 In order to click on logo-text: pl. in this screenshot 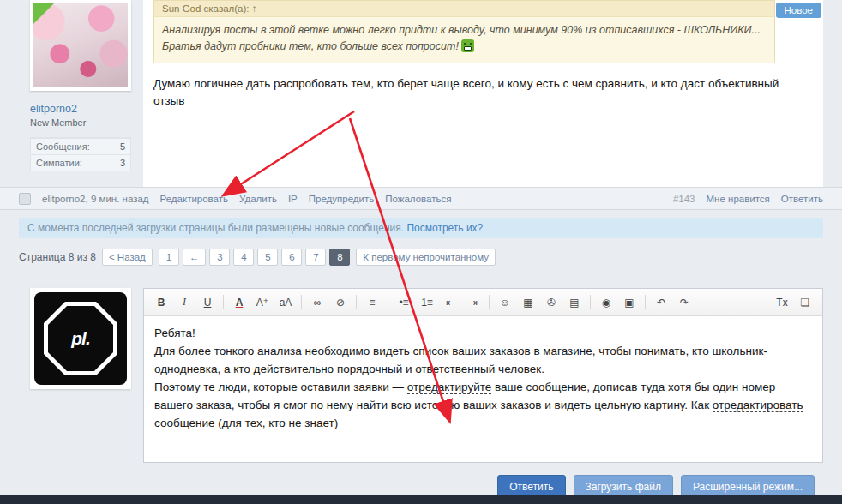, I will do `click(81, 339)`.